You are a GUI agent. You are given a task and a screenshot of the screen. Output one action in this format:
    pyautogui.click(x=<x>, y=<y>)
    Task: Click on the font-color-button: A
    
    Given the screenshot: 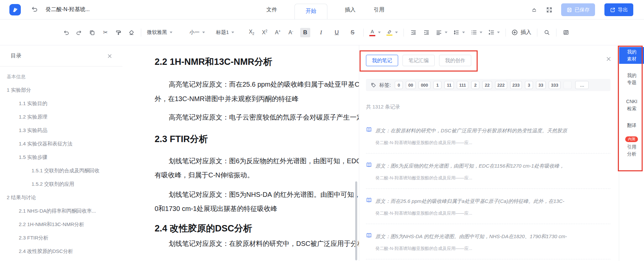 What is the action you would take?
    pyautogui.click(x=375, y=32)
    